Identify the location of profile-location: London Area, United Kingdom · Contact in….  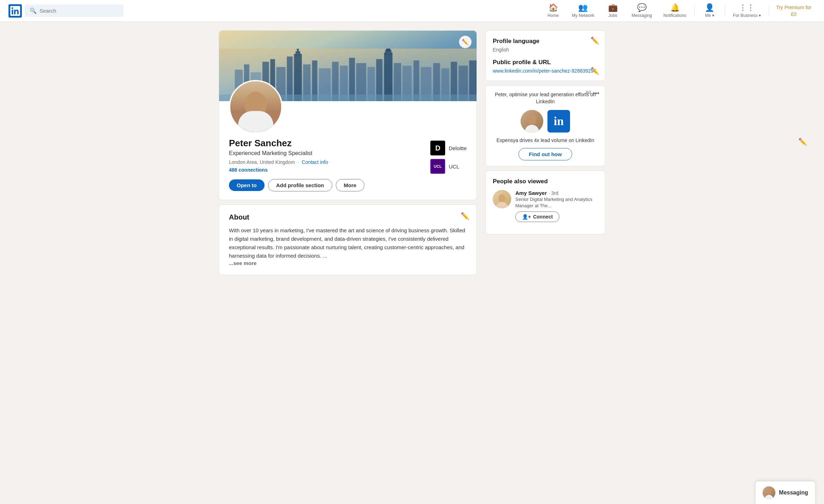
(329, 162).